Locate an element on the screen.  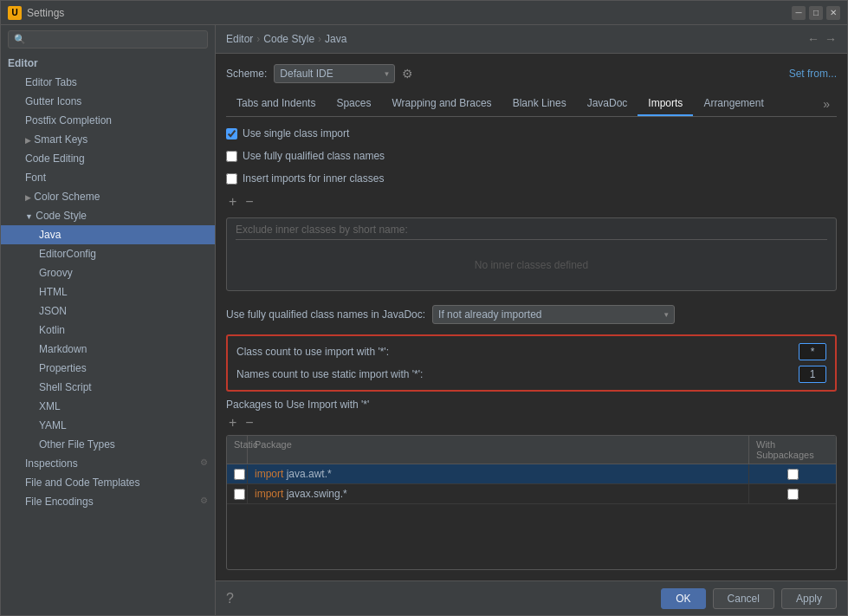
sidebar-item-smart-keys: ▶ Smart Keys is located at coordinates (107, 139).